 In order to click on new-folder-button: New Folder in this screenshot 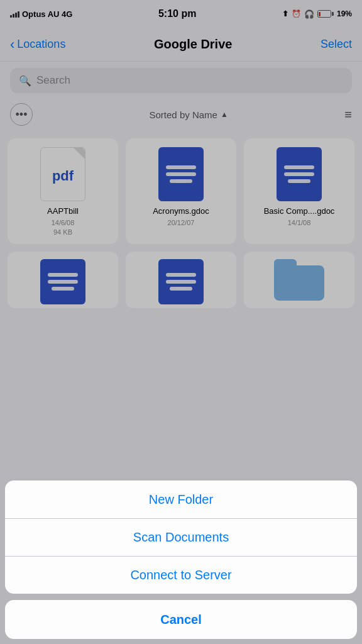, I will do `click(181, 499)`.